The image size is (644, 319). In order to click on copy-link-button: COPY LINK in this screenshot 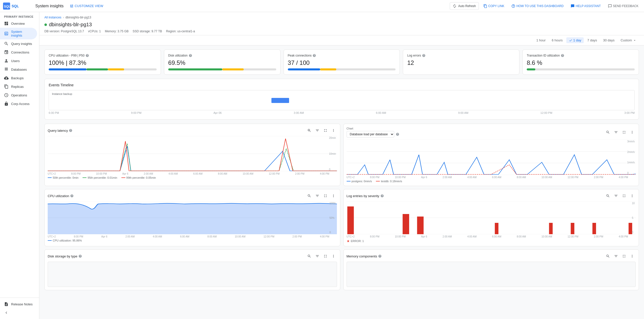, I will do `click(494, 6)`.